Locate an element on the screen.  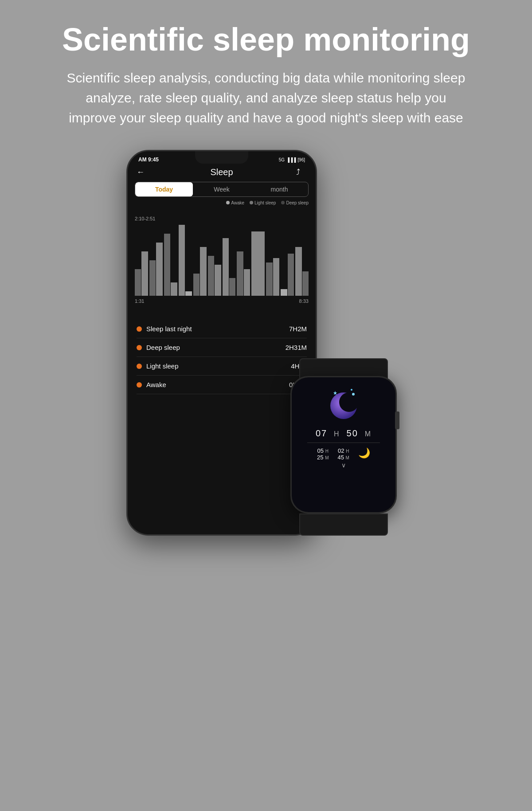
stat-dot-sleep is located at coordinates (139, 329).